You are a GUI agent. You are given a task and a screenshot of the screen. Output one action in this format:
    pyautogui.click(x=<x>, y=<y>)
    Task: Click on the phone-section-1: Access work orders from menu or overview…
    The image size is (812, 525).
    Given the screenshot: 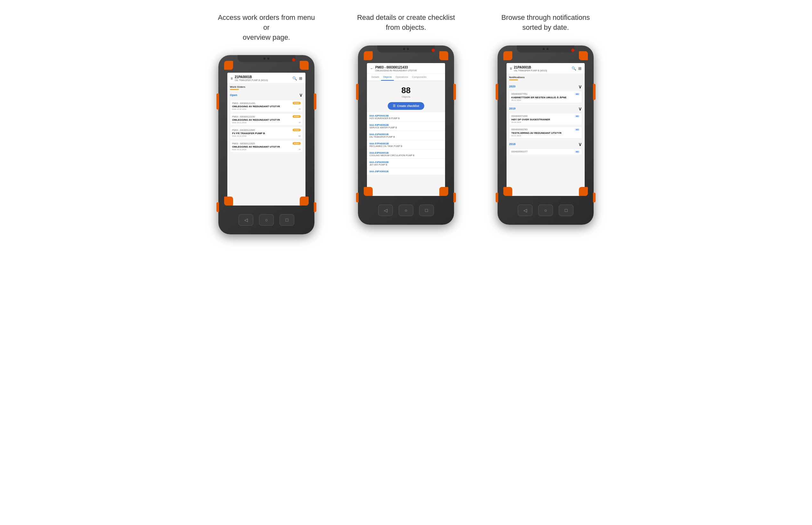 What is the action you would take?
    pyautogui.click(x=267, y=123)
    